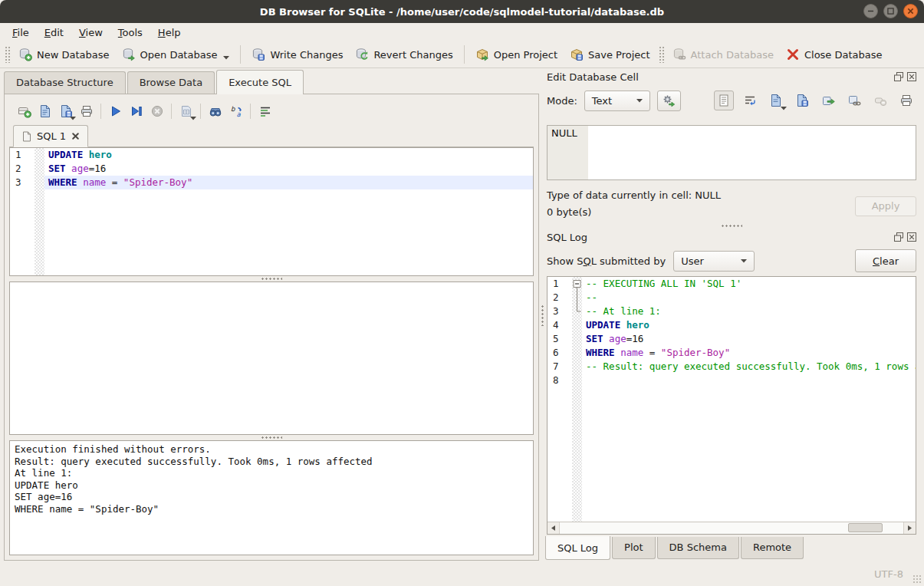  Describe the element at coordinates (86, 111) in the screenshot. I see `print-sql-icon` at that location.